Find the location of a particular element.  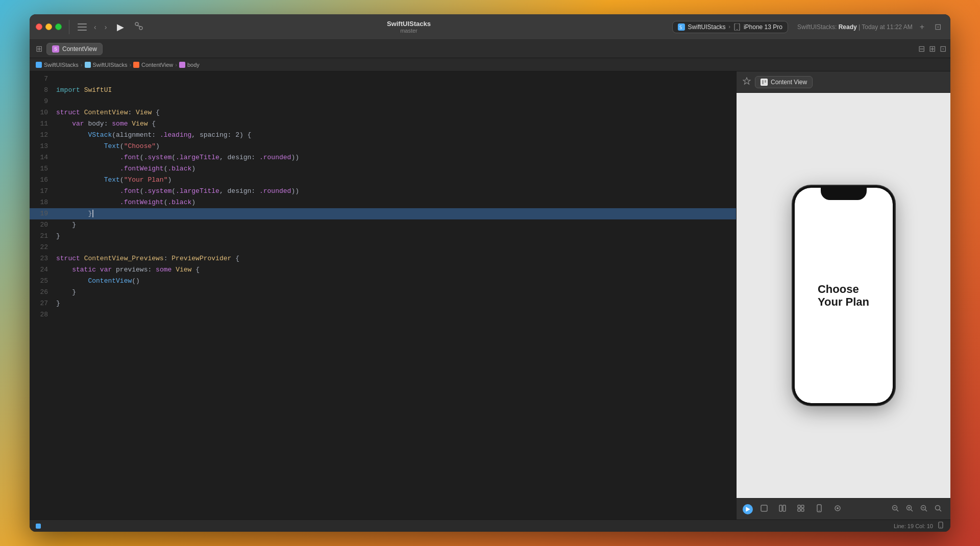

line-num-26: 26 is located at coordinates (43, 292).